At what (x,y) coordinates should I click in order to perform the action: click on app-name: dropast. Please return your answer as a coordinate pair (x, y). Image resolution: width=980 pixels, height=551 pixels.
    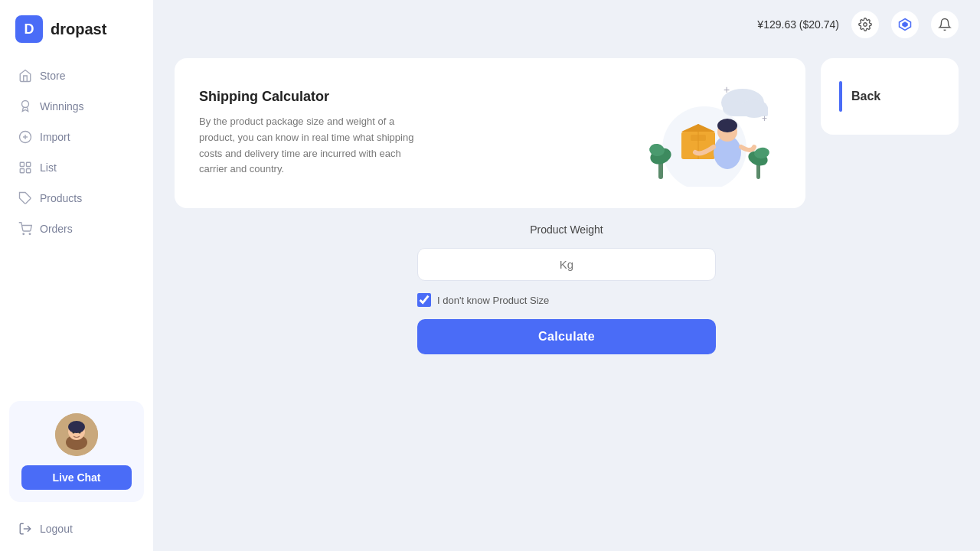
    Looking at the image, I should click on (78, 29).